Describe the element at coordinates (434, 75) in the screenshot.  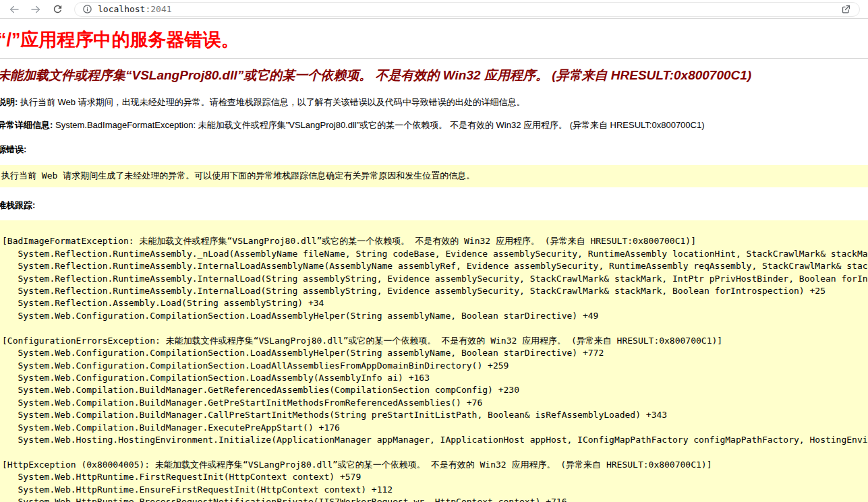
I see `error-subtitle: 未能加载文件或程序集“VSLangProj80.dll”或它的某一个依赖项。 不…` at that location.